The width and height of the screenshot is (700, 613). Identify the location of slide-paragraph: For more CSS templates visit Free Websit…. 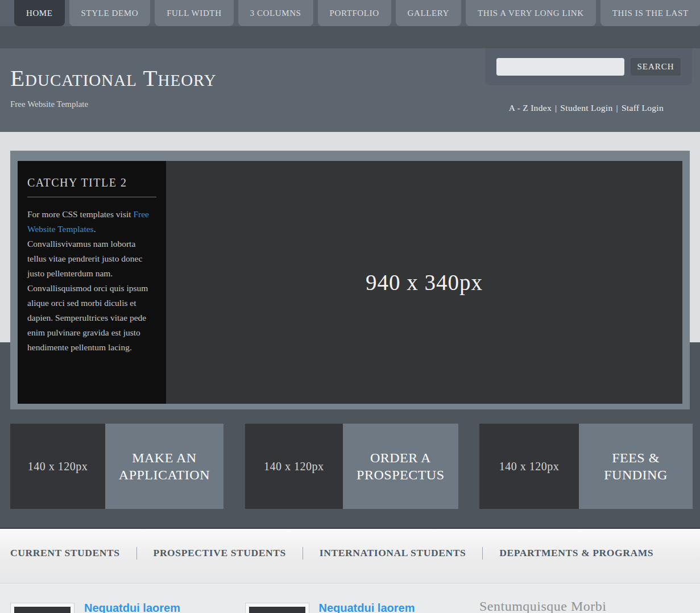
(92, 281).